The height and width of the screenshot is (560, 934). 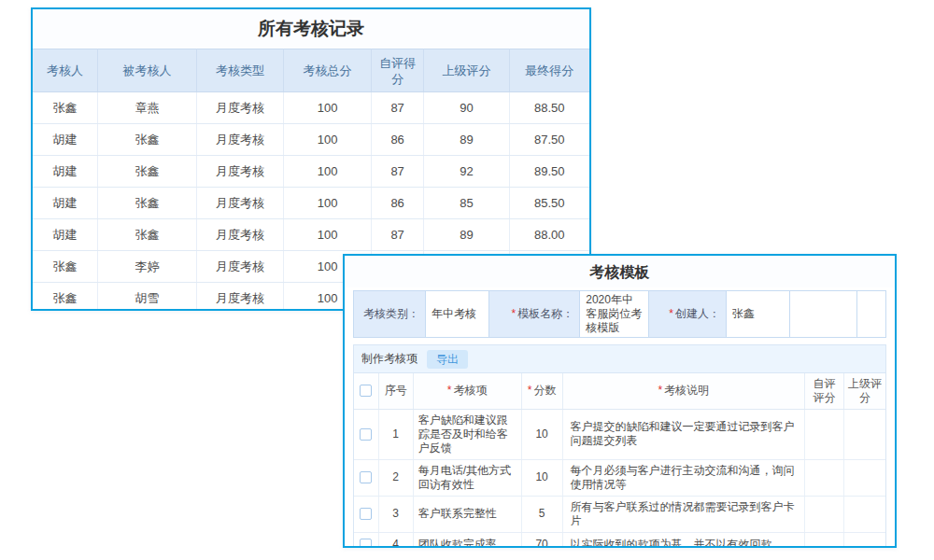 What do you see at coordinates (396, 539) in the screenshot?
I see `item-no-cell: 4` at bounding box center [396, 539].